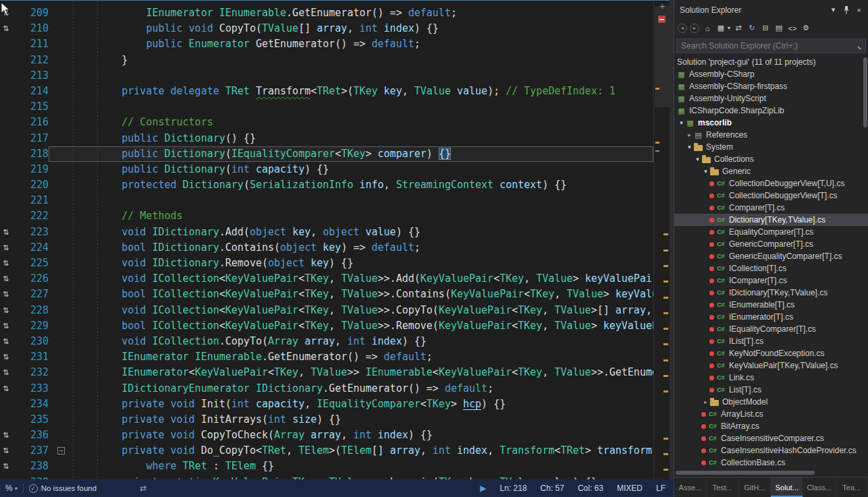  I want to click on line-number: 228, so click(34, 310).